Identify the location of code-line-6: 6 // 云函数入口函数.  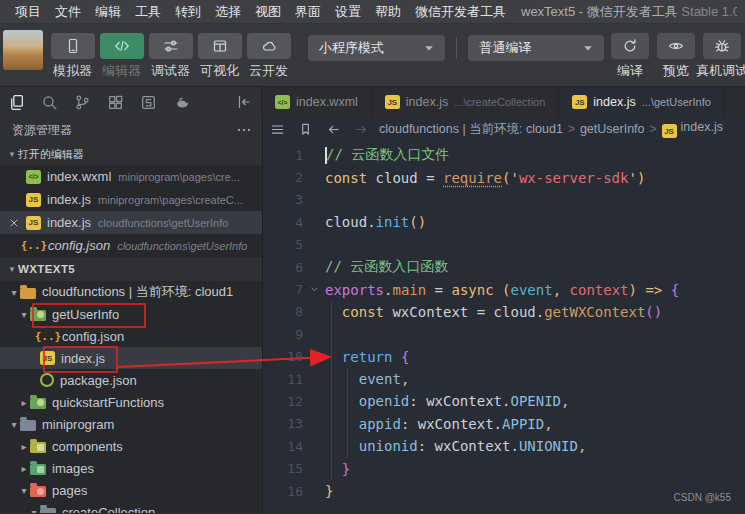
(504, 267).